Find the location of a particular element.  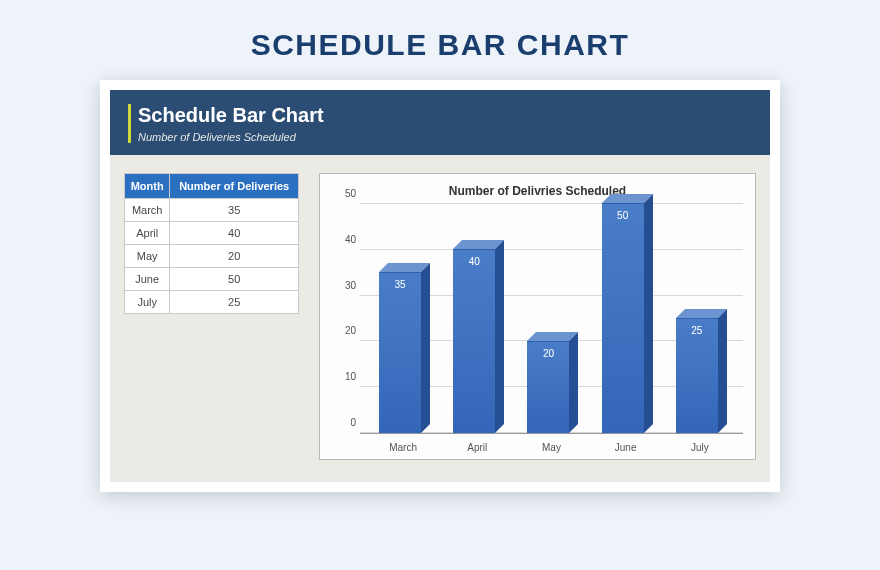

xtick-label: April is located at coordinates (477, 448).